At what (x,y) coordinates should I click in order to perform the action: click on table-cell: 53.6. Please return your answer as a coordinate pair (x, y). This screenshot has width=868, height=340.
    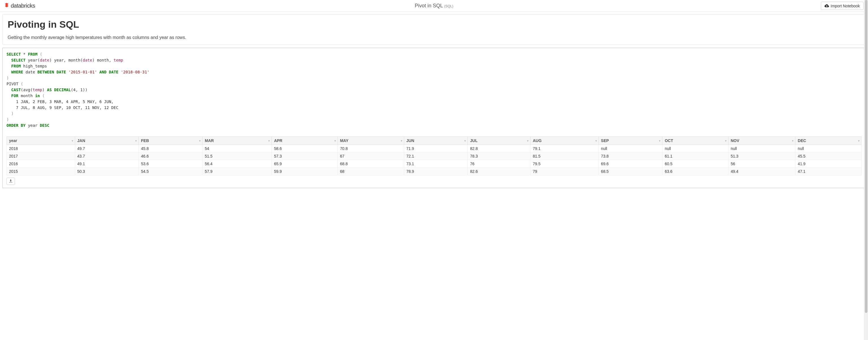
    Looking at the image, I should click on (170, 164).